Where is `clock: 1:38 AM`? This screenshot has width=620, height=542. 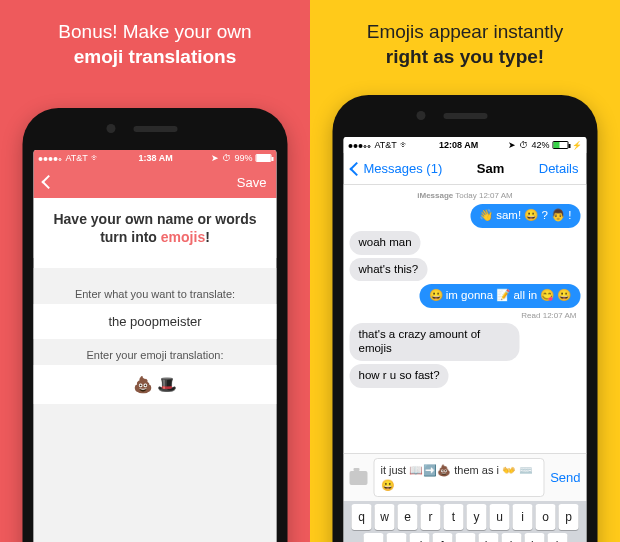
clock: 1:38 AM is located at coordinates (156, 158).